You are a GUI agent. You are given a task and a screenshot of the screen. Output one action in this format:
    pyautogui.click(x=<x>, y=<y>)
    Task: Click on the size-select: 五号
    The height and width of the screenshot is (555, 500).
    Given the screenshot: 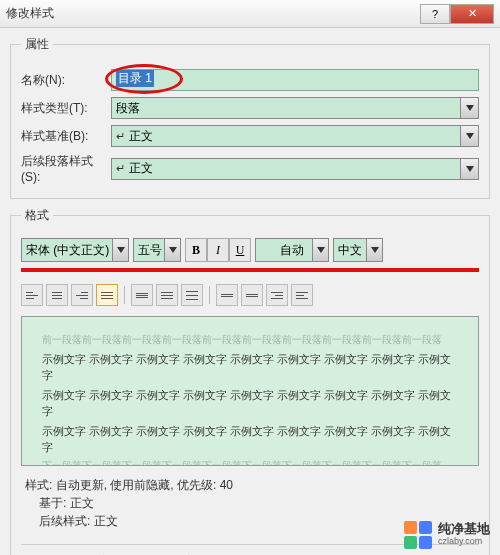 What is the action you would take?
    pyautogui.click(x=157, y=250)
    